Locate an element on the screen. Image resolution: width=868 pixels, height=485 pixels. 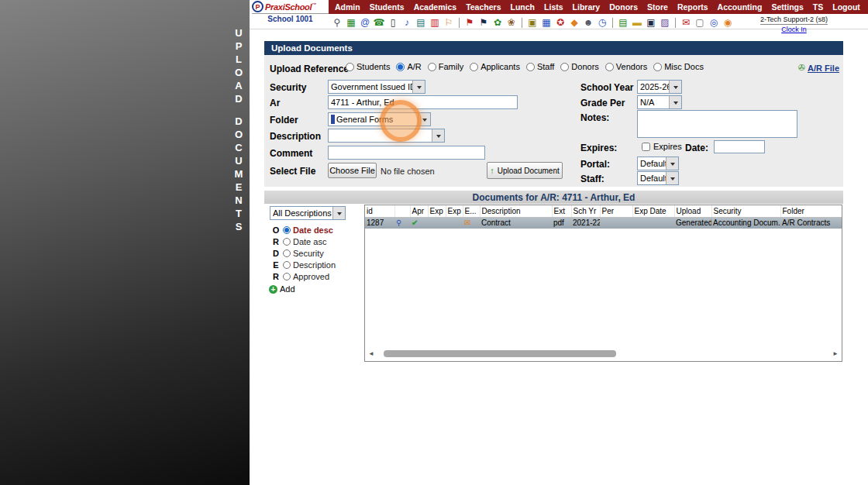
calendar-icon: ▦ is located at coordinates (351, 22).